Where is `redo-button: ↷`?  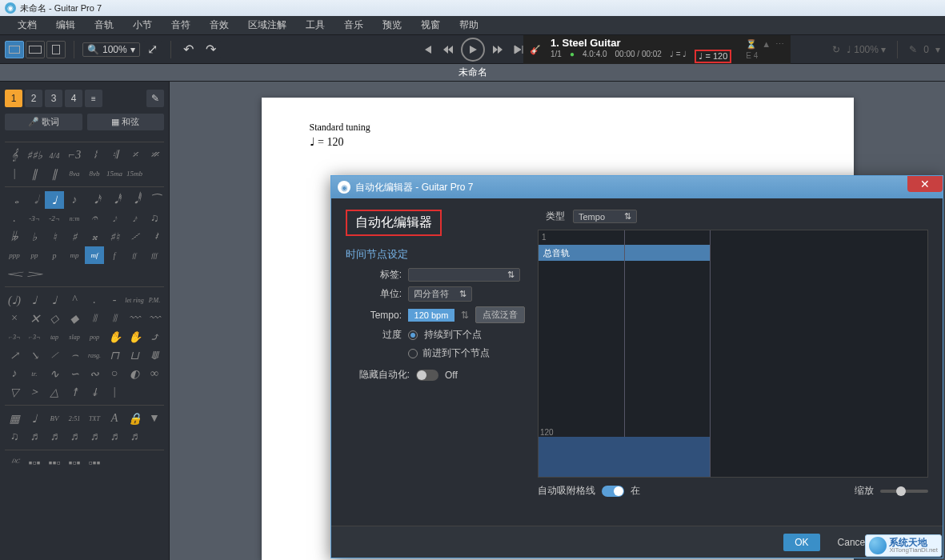
redo-button: ↷ is located at coordinates (211, 50).